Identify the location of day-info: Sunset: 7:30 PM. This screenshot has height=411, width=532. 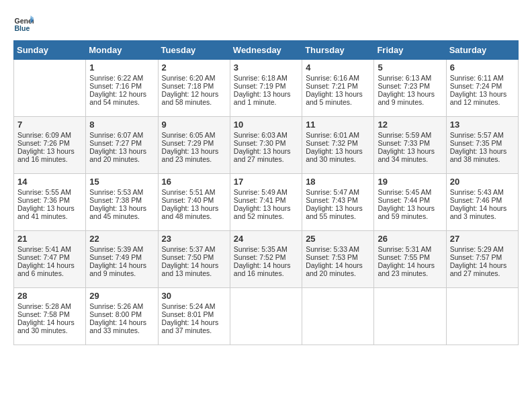
(266, 143).